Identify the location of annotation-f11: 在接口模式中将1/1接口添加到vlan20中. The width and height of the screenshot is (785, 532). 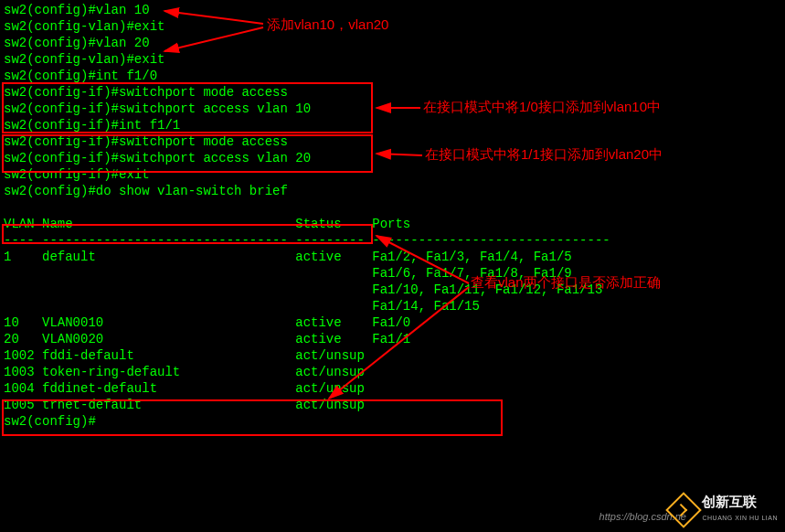
(544, 154).